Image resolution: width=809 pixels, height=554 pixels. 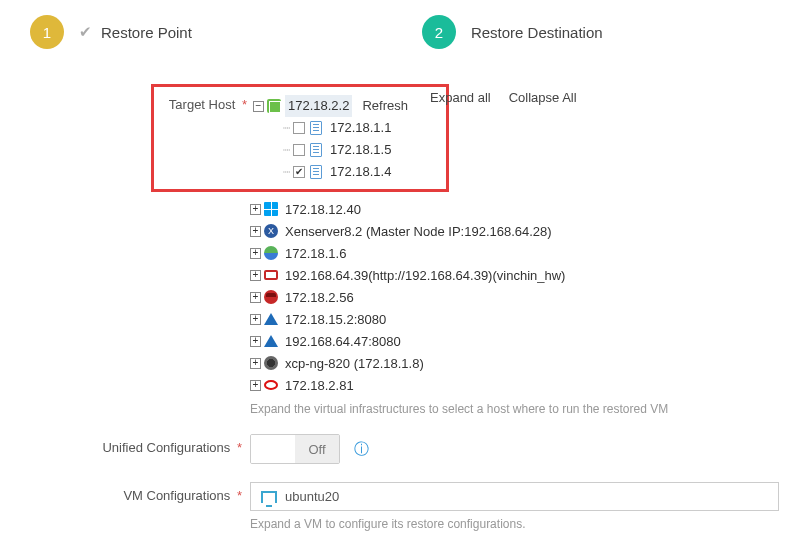 I want to click on tree-node-row: + 192.168.64.39(http://192.168.64.39)(vi…, so click(x=514, y=275).